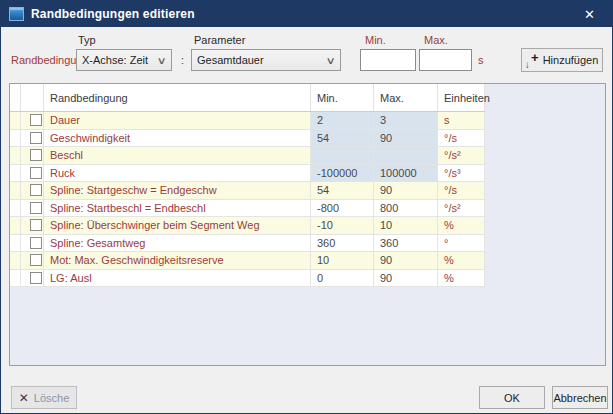  Describe the element at coordinates (532, 60) in the screenshot. I see `add-icon: ↓ +` at that location.